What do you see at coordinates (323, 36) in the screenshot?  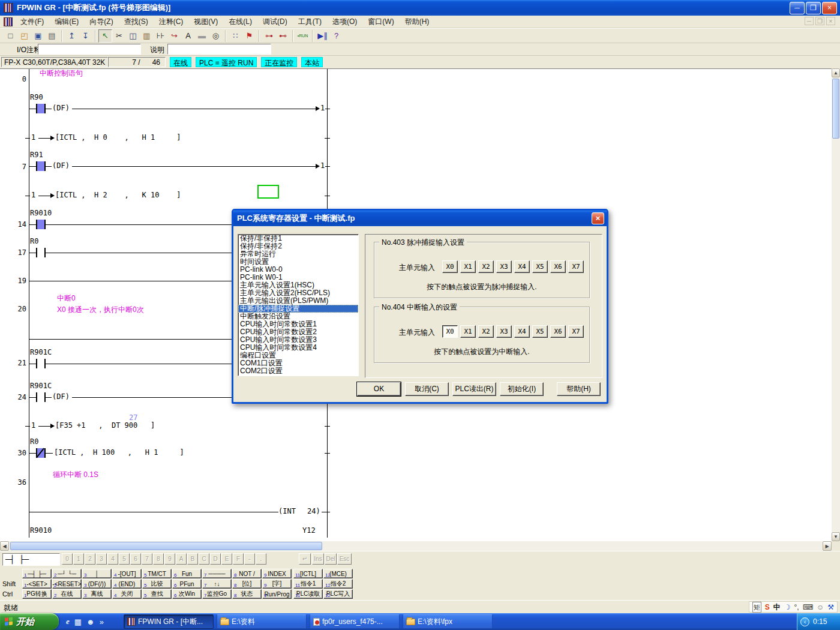 I see `run-pause-toggle-icon: ▶∥` at bounding box center [323, 36].